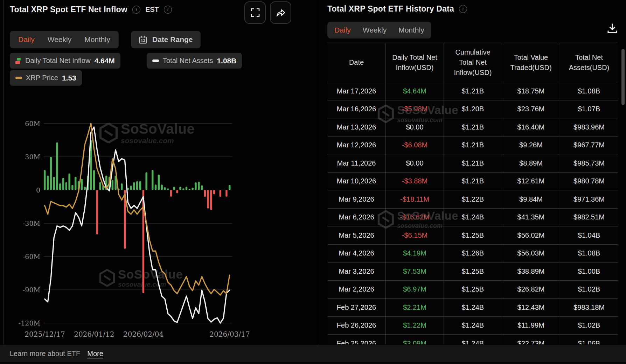 The image size is (626, 364). Describe the element at coordinates (42, 78) in the screenshot. I see `legend-label: XRP Price` at that location.